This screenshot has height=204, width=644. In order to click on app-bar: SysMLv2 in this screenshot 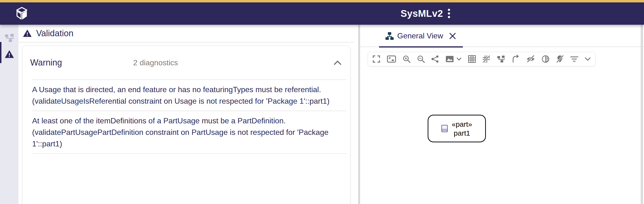, I will do `click(322, 14)`.